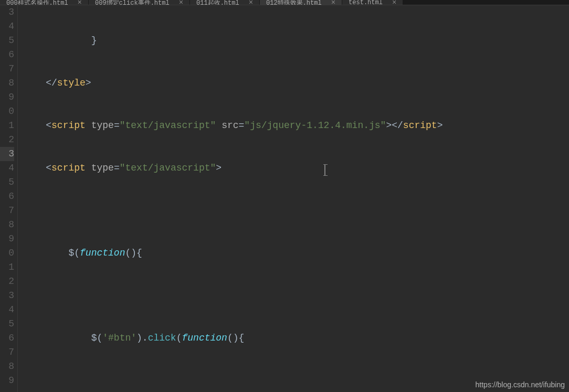  What do you see at coordinates (9, 198) in the screenshot?
I see `line-number-gutter: 345678901234567890123456789` at bounding box center [9, 198].